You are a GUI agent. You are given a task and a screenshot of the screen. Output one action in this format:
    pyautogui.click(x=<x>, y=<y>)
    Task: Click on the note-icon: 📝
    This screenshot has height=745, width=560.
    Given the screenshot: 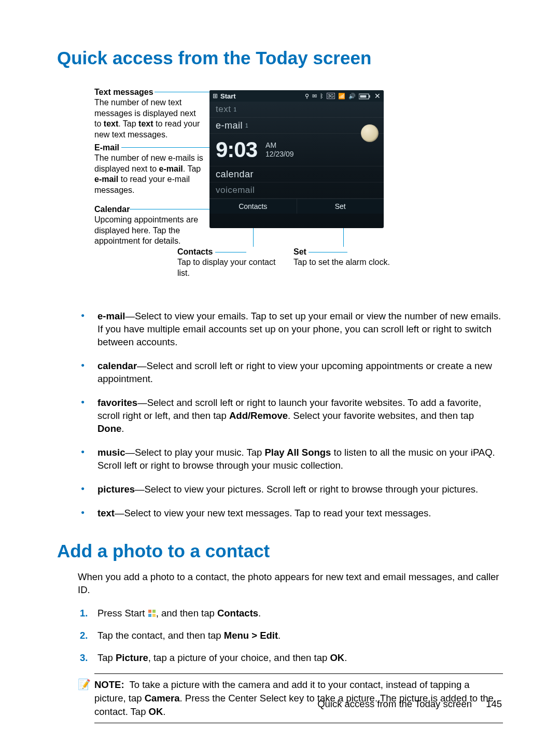 What is the action you would take?
    pyautogui.click(x=84, y=684)
    